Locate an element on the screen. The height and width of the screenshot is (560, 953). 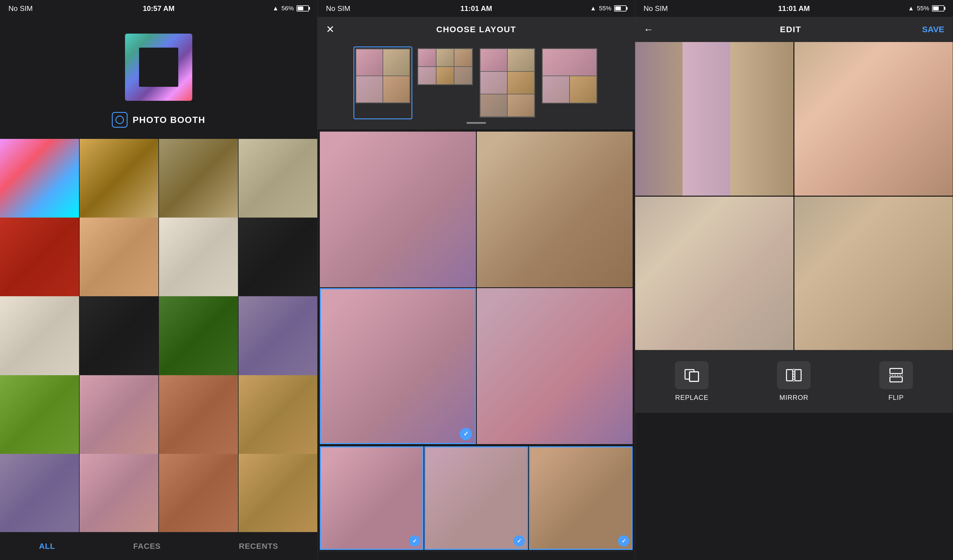
tab-recents-1: RECENTS is located at coordinates (259, 546).